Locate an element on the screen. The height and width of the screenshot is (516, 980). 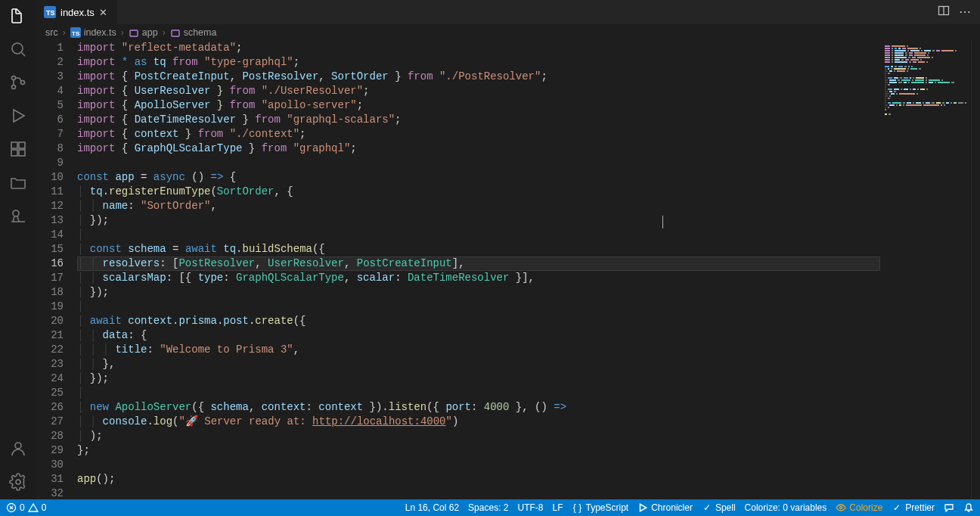
tab-index-ts: TS index.ts ✕ is located at coordinates (77, 12).